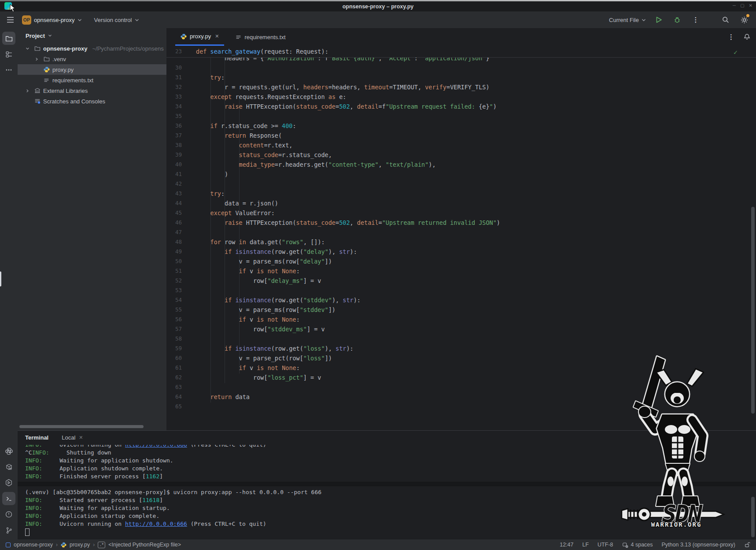 The width and height of the screenshot is (756, 550). What do you see at coordinates (9, 483) in the screenshot?
I see `tool-services-button` at bounding box center [9, 483].